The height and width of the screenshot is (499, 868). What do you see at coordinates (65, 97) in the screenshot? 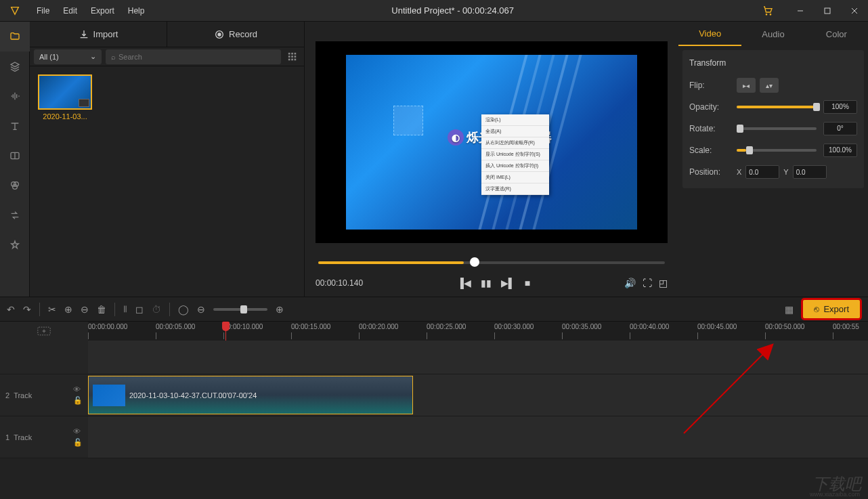
I see `media-item: 2020-11-03...` at bounding box center [65, 97].